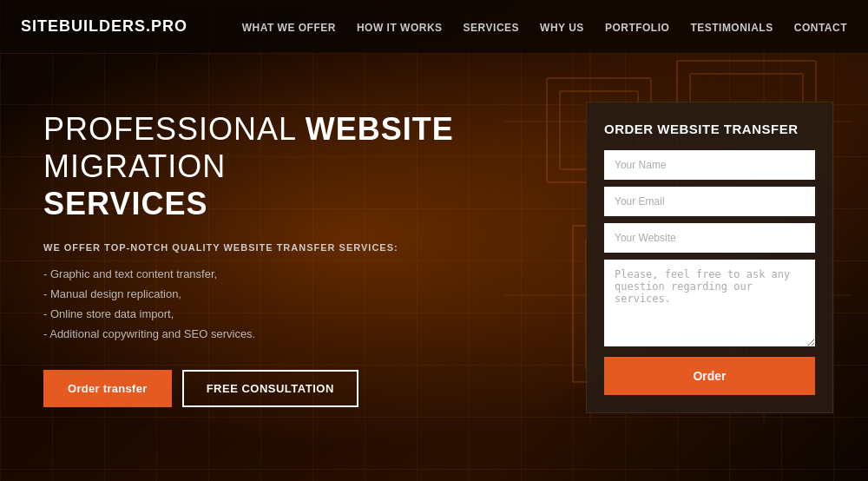 The image size is (868, 481). I want to click on nav-item-what-we-offer: WHAT WE OFFER, so click(289, 27).